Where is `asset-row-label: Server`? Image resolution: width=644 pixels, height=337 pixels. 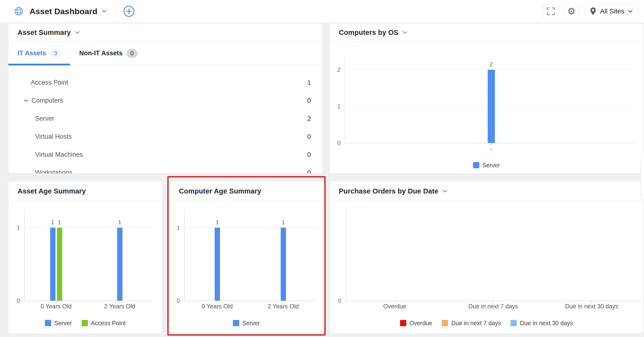 asset-row-label: Server is located at coordinates (32, 119).